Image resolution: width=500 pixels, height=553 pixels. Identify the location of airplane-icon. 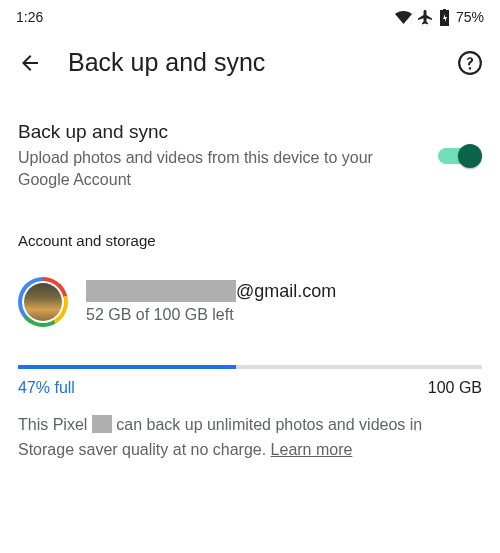
(426, 18).